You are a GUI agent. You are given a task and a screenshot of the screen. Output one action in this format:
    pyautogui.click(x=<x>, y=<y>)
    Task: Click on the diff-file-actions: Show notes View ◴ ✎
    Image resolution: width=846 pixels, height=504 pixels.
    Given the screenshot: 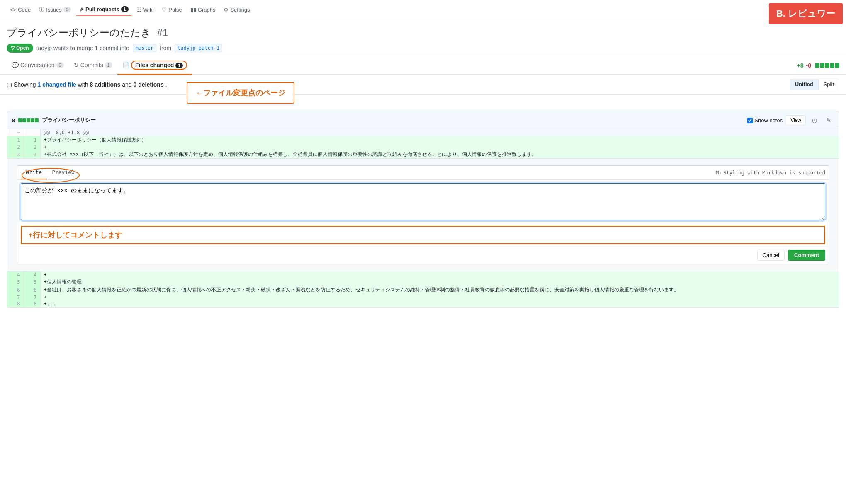 What is the action you would take?
    pyautogui.click(x=790, y=120)
    